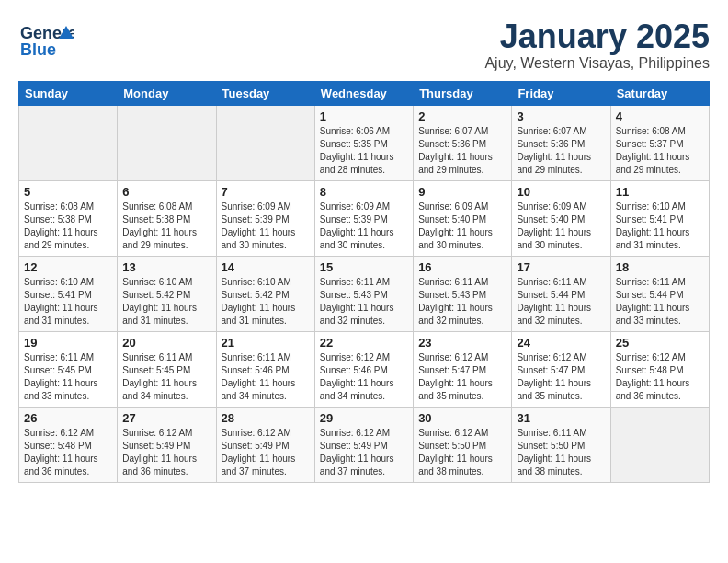 The width and height of the screenshot is (728, 563). What do you see at coordinates (462, 116) in the screenshot?
I see `day-number: 2` at bounding box center [462, 116].